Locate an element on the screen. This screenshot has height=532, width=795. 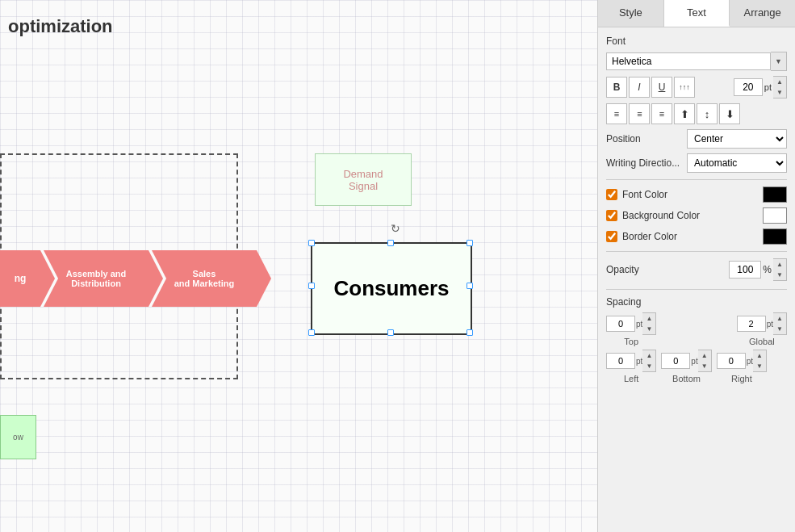
align-center-button: ≡ is located at coordinates (639, 114).